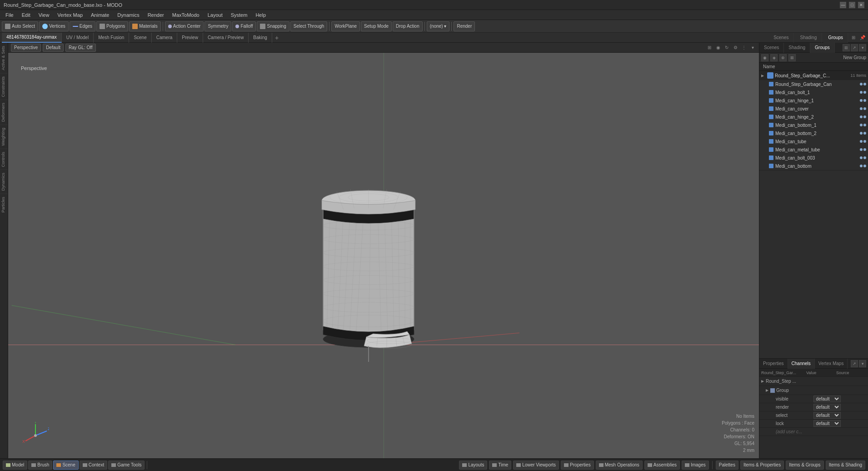 Image resolution: width=868 pixels, height=471 pixels. Describe the element at coordinates (772, 48) in the screenshot. I see `right-tab-scenes: Scenes` at that location.